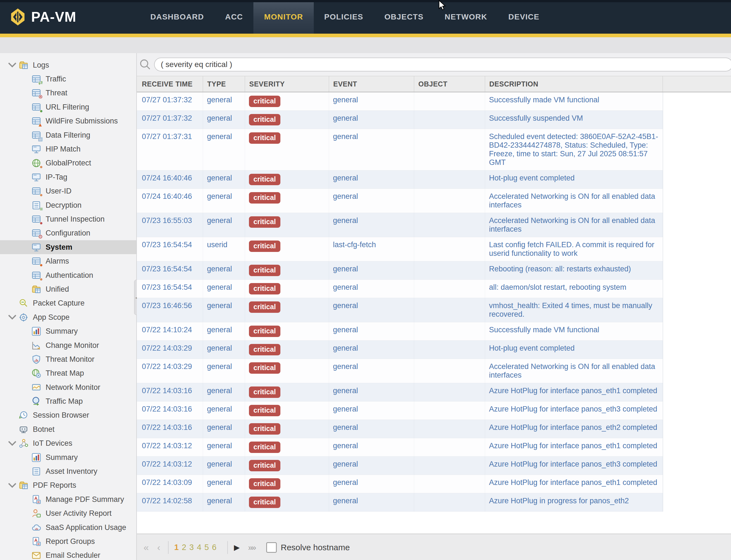 Image resolution: width=731 pixels, height=560 pixels. Describe the element at coordinates (68, 387) in the screenshot. I see `sidebar-item-network-monitor: Network Monitor` at that location.